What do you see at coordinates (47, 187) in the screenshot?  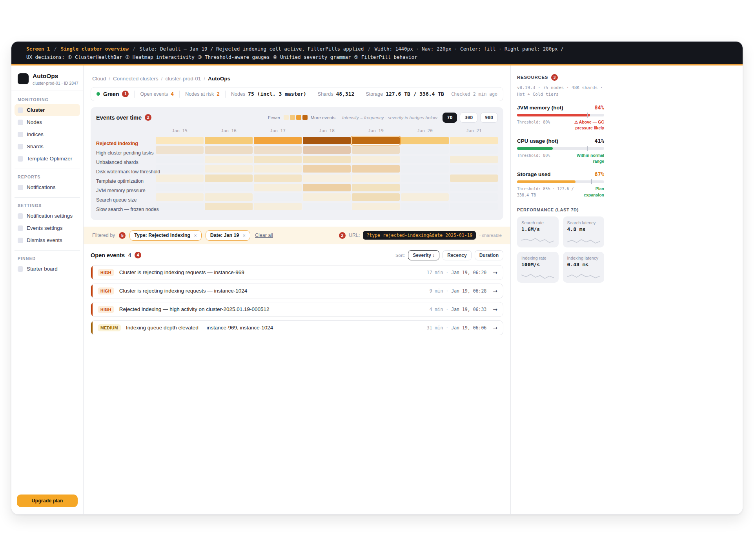 I see `sidebar-item-notifications: Notifications` at bounding box center [47, 187].